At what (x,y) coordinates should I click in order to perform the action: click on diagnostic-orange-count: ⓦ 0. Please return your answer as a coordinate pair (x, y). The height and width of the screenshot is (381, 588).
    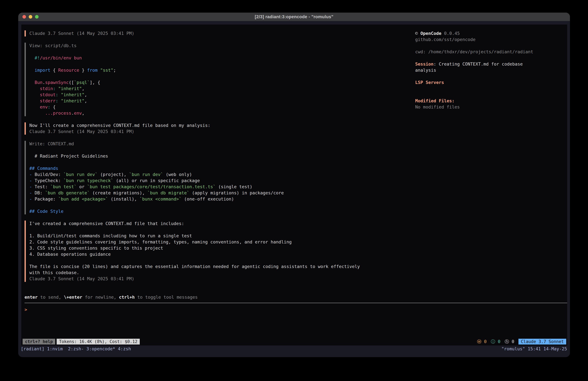
    Looking at the image, I should click on (482, 342).